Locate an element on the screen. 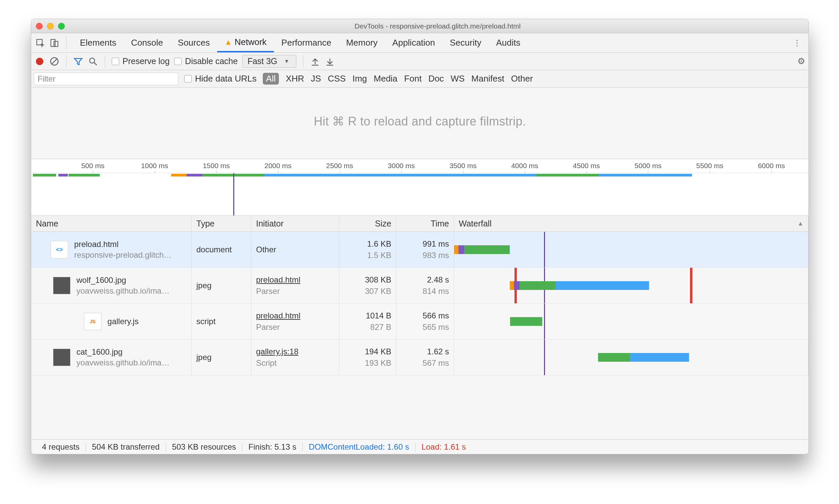 This screenshot has width=839, height=504. filter-type-xhr: XHR is located at coordinates (295, 79).